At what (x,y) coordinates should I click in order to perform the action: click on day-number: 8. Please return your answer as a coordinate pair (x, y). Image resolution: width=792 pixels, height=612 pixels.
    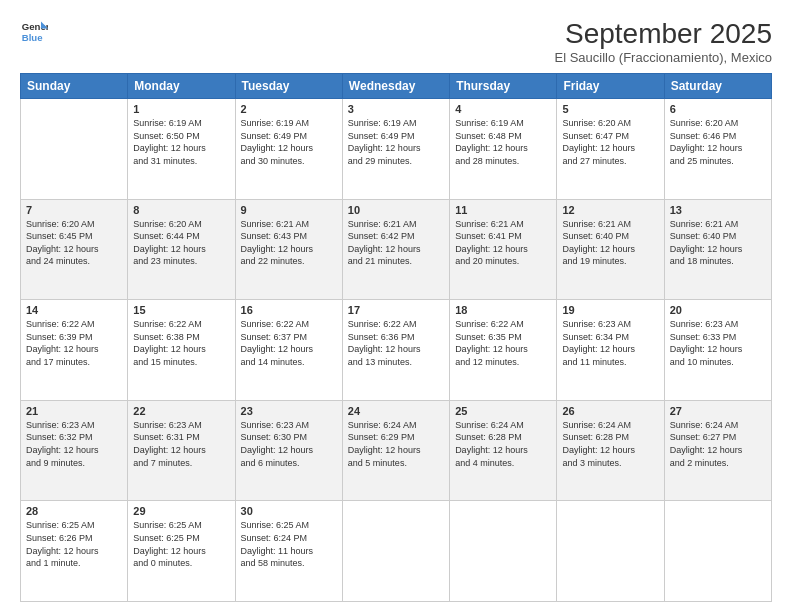
    Looking at the image, I should click on (181, 210).